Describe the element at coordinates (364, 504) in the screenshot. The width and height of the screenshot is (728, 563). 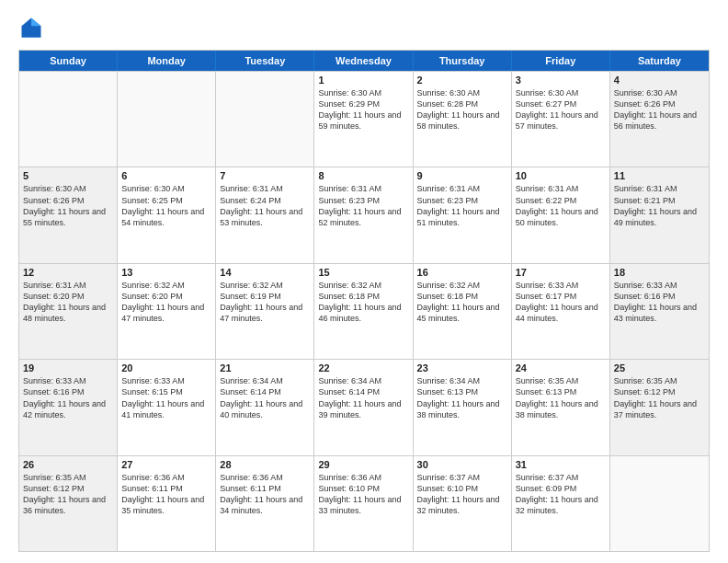
I see `calendar-cell: 29Sunrise: 6:36 AM Sunset: 6:10 PM Dayli…` at that location.